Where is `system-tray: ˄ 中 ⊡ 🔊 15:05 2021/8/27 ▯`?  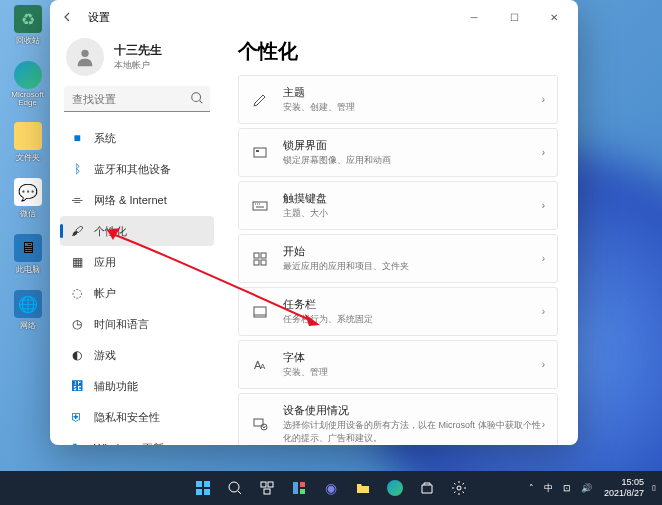 system-tray: ˄ 中 ⊡ 🔊 15:05 2021/8/27 ▯ is located at coordinates (592, 488).